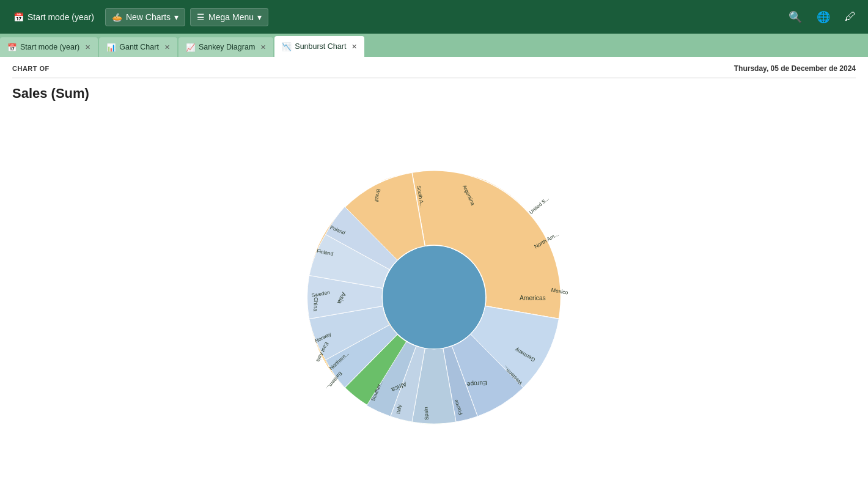 This screenshot has height=491, width=868. What do you see at coordinates (12, 48) in the screenshot?
I see `tab-calendar-icon: 📅` at bounding box center [12, 48].